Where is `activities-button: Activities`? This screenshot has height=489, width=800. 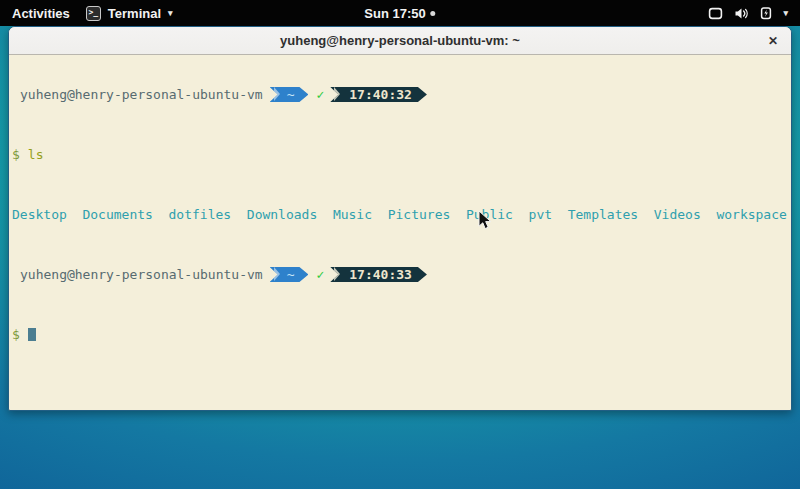 activities-button: Activities is located at coordinates (41, 14).